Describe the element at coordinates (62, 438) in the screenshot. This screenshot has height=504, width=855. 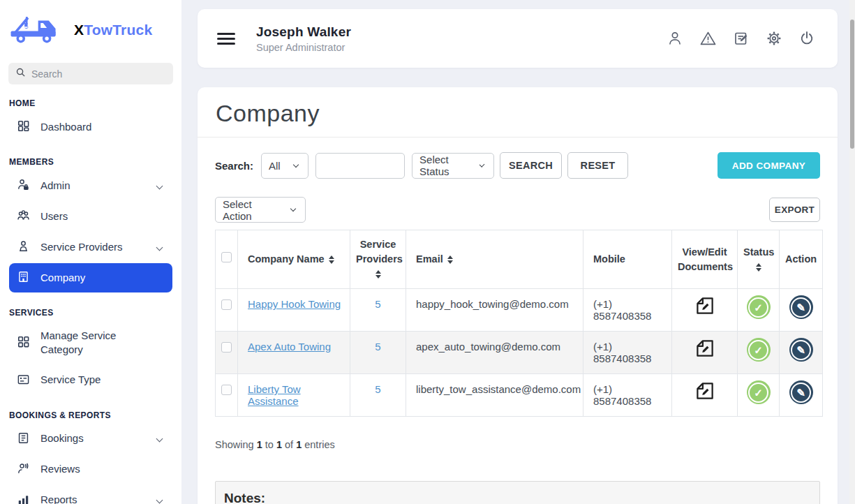
I see `sidebar-item-label: Bookings` at that location.